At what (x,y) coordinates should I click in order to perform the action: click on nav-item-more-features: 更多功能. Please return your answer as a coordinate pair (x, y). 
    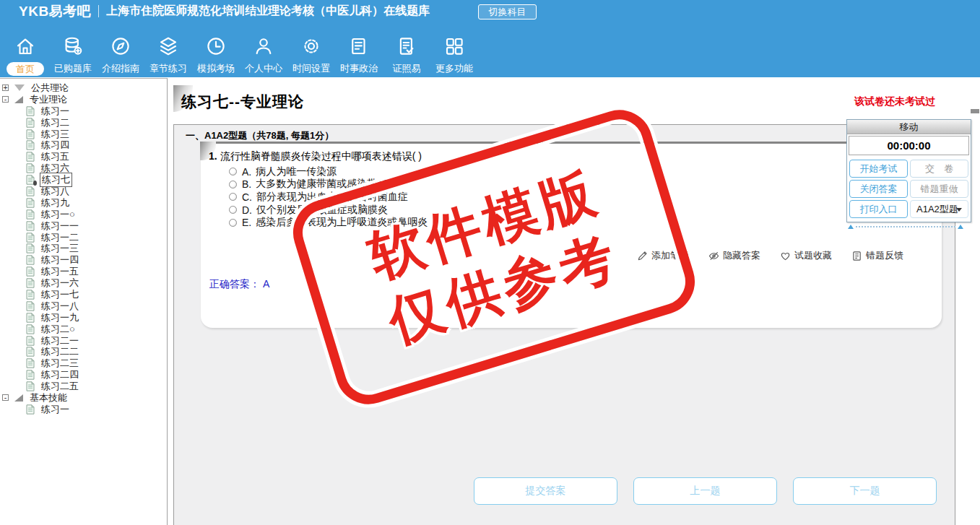
    Looking at the image, I should click on (454, 55).